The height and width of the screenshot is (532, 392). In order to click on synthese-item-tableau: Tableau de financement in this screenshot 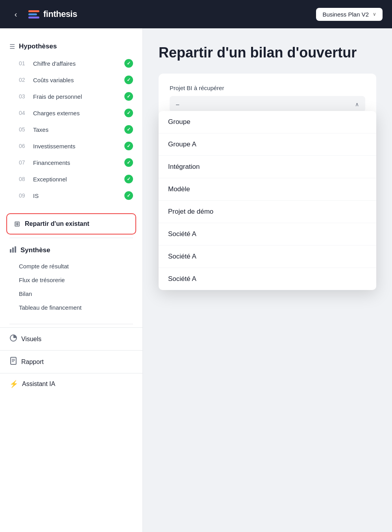, I will do `click(71, 308)`.